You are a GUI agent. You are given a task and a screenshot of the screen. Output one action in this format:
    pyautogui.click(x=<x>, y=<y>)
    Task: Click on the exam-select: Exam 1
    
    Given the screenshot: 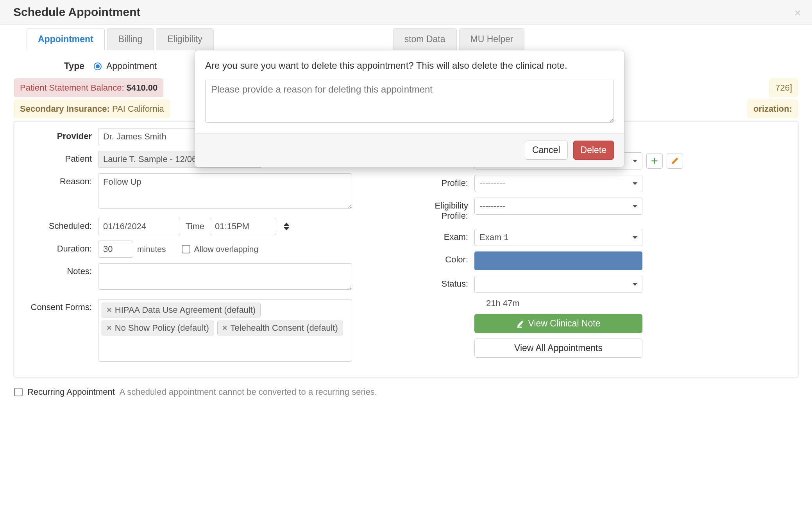 What is the action you would take?
    pyautogui.click(x=558, y=237)
    